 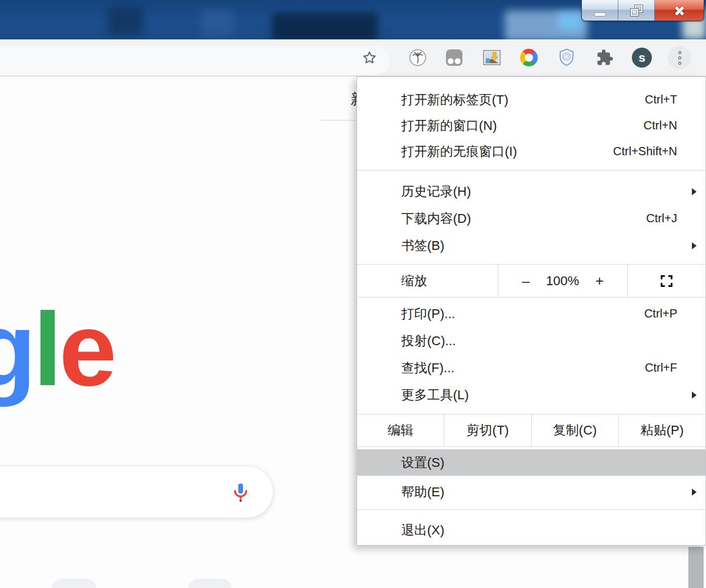 What do you see at coordinates (660, 126) in the screenshot?
I see `menu-item-shortcut: Ctrl+N` at bounding box center [660, 126].